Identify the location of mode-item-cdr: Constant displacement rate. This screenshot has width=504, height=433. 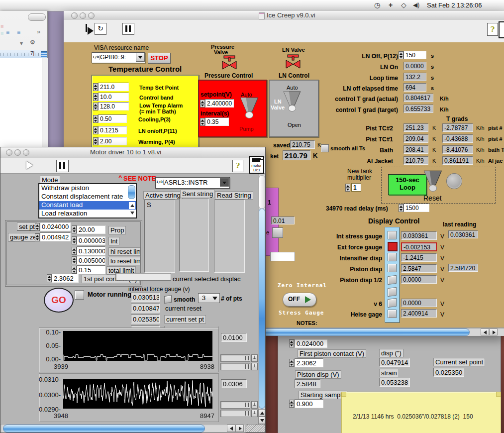
(88, 197).